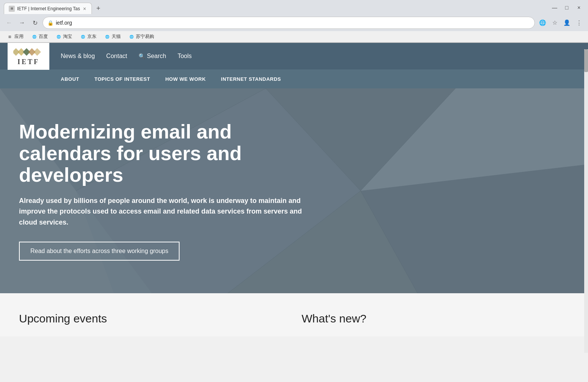 The width and height of the screenshot is (588, 382). Describe the element at coordinates (288, 23) in the screenshot. I see `address-bar: 🔒 ietf.org` at that location.